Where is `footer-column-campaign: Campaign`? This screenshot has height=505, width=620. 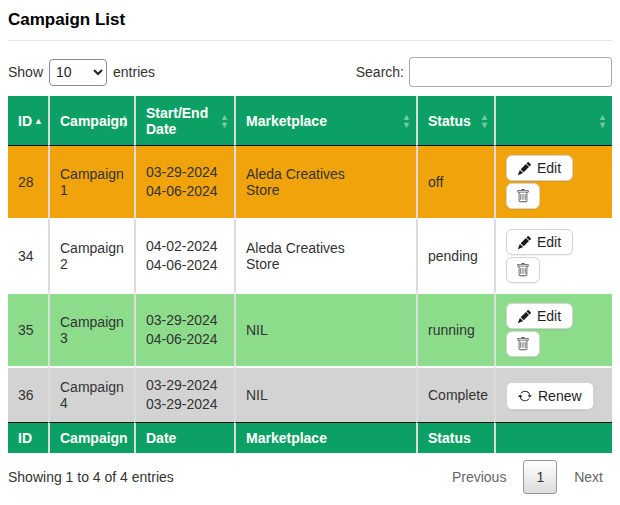
footer-column-campaign: Campaign is located at coordinates (91, 438).